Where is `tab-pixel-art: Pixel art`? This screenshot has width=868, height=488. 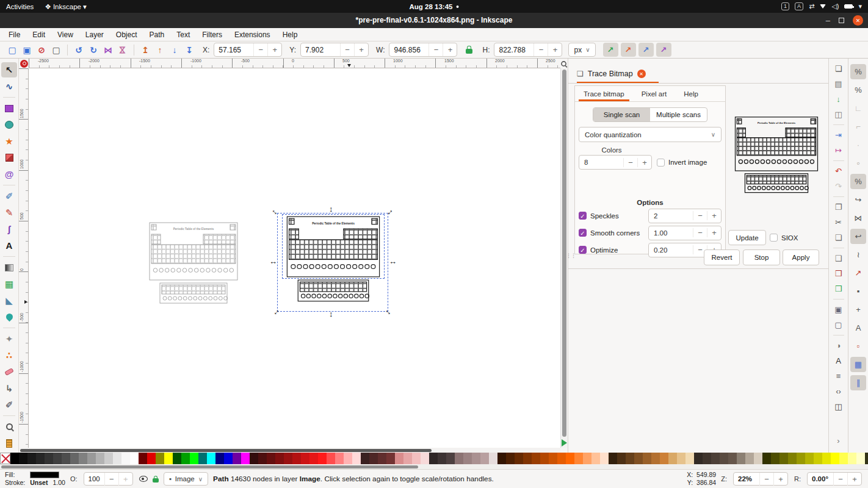
tab-pixel-art: Pixel art is located at coordinates (654, 94).